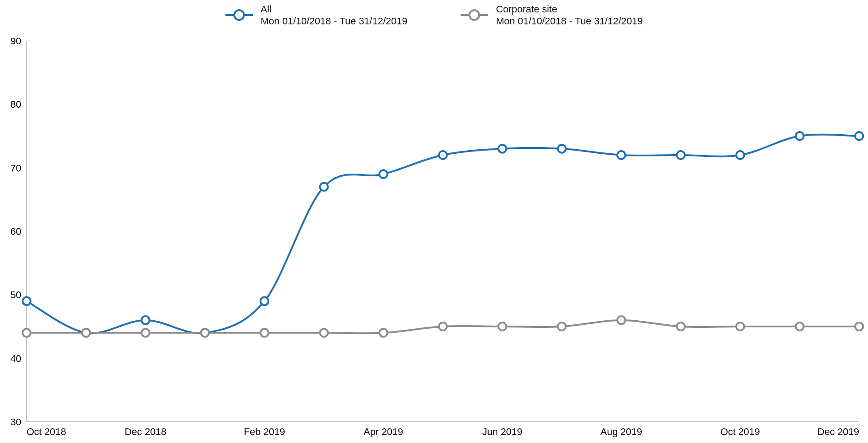  Describe the element at coordinates (16, 359) in the screenshot. I see `y-tick-label: 40` at that location.